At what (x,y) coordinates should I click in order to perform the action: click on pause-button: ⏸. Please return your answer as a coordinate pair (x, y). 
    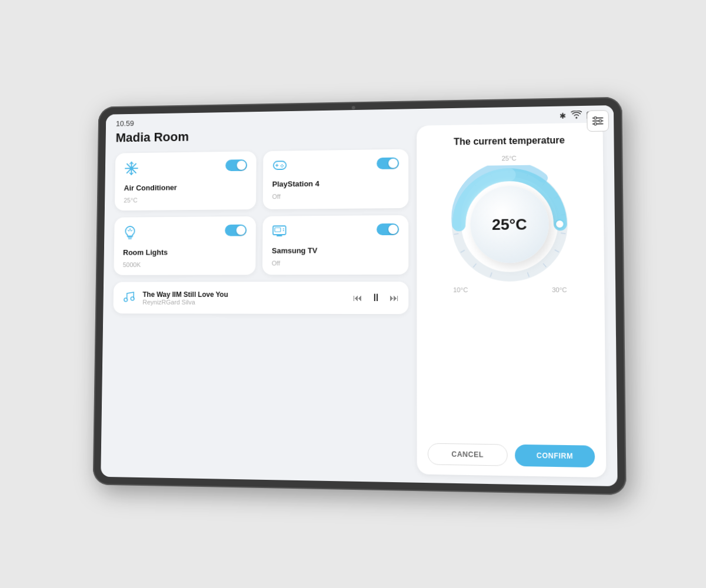
    Looking at the image, I should click on (376, 298).